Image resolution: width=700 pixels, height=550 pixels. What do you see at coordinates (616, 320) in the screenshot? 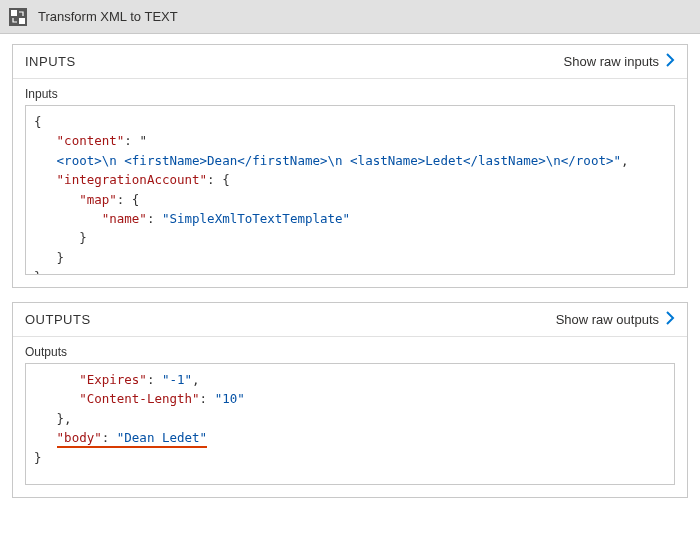
I see `show-raw-outputs-button: Show raw outputs` at bounding box center [616, 320].